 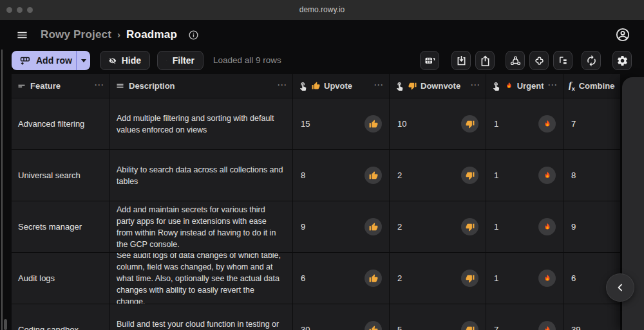 I want to click on column-header-feature: Feature ⋯, so click(x=61, y=86).